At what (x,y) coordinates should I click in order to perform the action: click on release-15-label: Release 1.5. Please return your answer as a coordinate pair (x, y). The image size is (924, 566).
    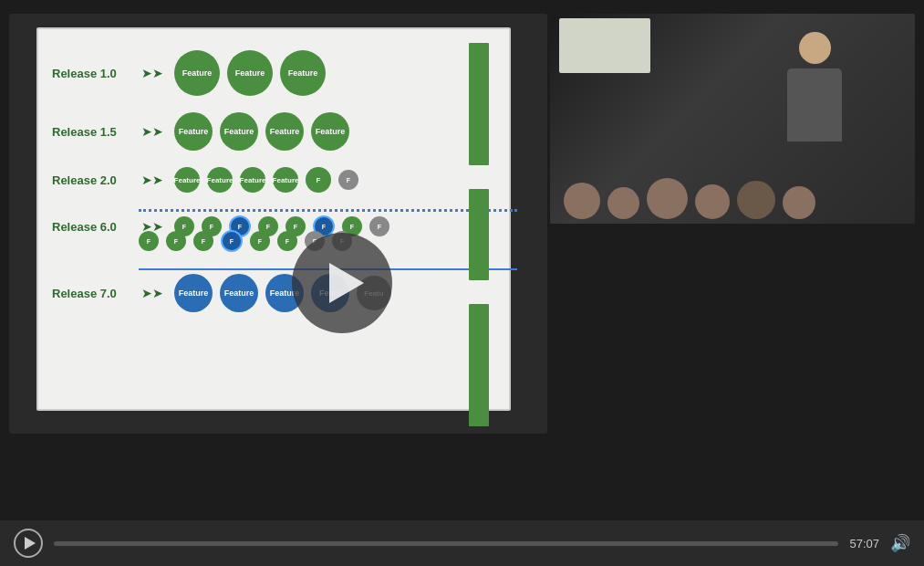
    Looking at the image, I should click on (93, 131).